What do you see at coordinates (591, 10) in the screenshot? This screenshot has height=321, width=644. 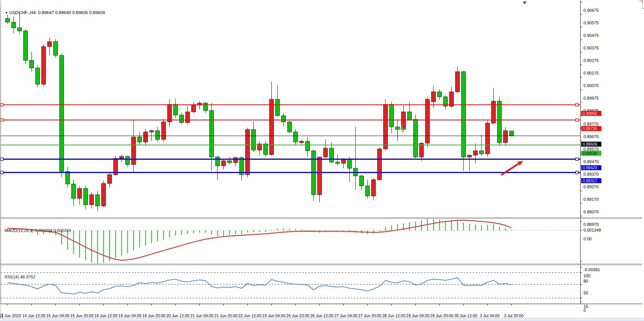 I see `price-axis-label: 0.90675` at bounding box center [591, 10].